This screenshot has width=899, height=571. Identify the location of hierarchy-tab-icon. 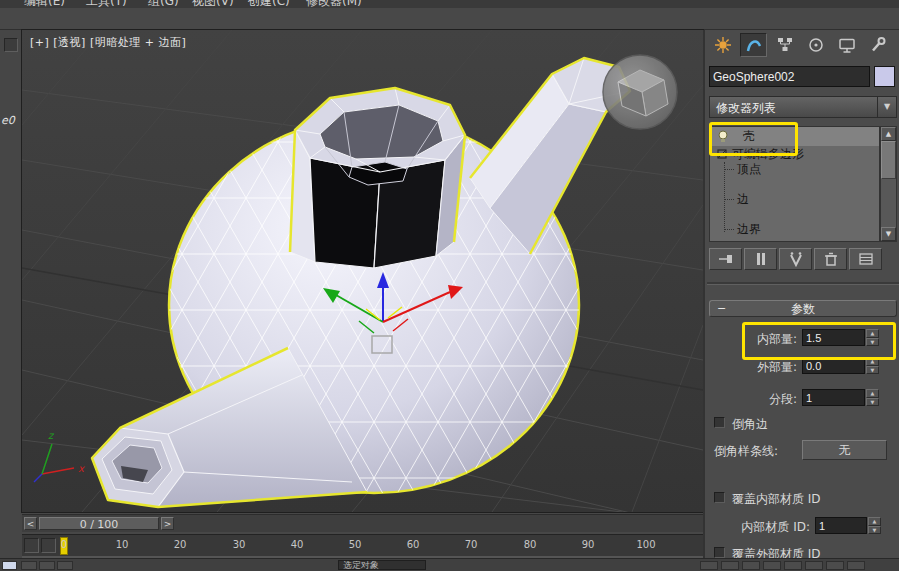
(785, 45).